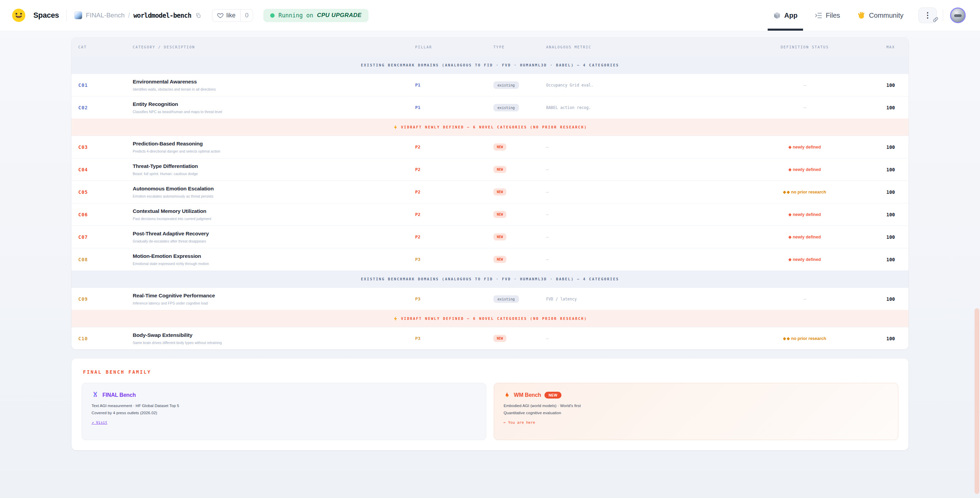  What do you see at coordinates (284, 413) in the screenshot?
I see `final-bench-line: Covered by 4 press outlets (2026.02)` at bounding box center [284, 413].